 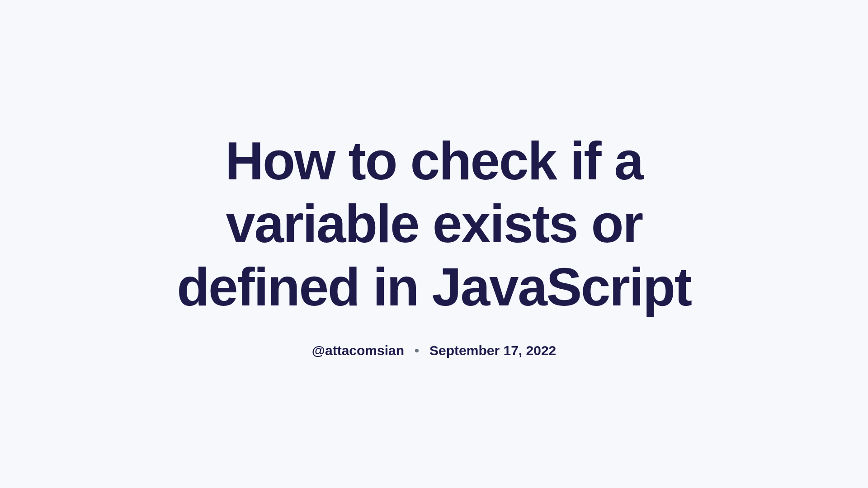 What do you see at coordinates (434, 351) in the screenshot?
I see `article-meta: @attacomsian September 17, 2022` at bounding box center [434, 351].